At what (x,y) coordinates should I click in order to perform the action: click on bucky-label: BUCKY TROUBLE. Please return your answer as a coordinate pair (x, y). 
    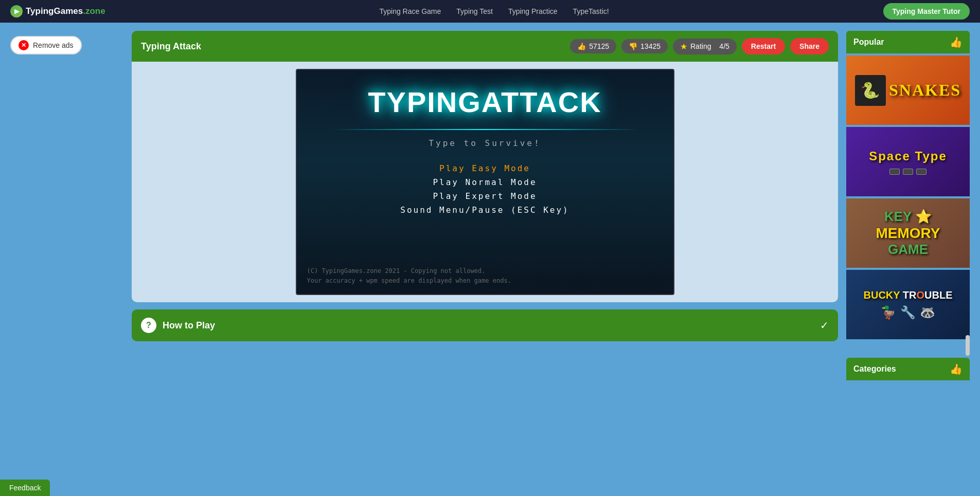
    Looking at the image, I should click on (908, 295).